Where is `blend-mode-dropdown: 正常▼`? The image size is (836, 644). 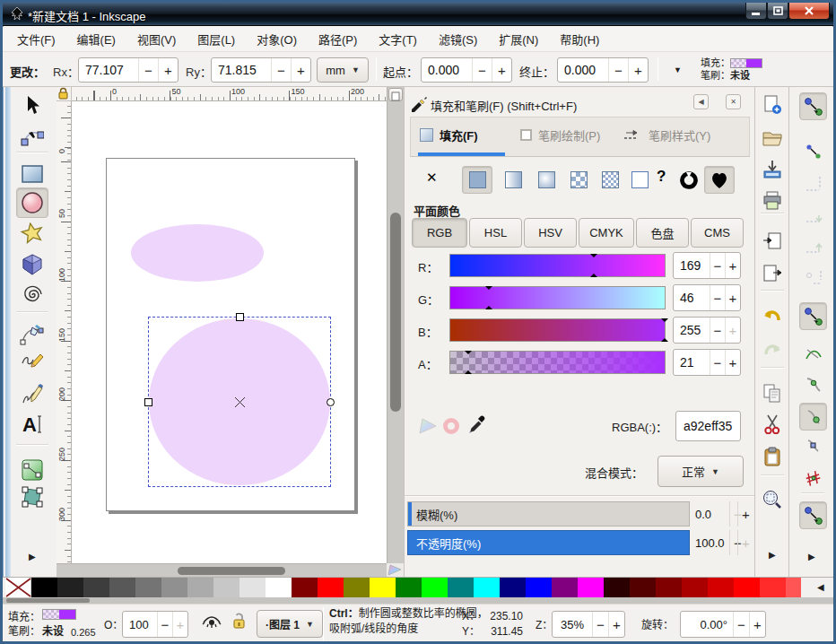 blend-mode-dropdown: 正常▼ is located at coordinates (701, 472).